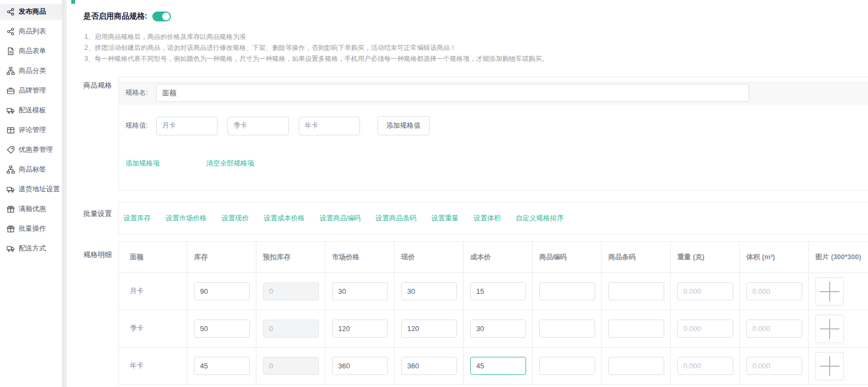 This screenshot has height=387, width=868. Describe the element at coordinates (493, 329) in the screenshot. I see `table-row: 季卡` at that location.